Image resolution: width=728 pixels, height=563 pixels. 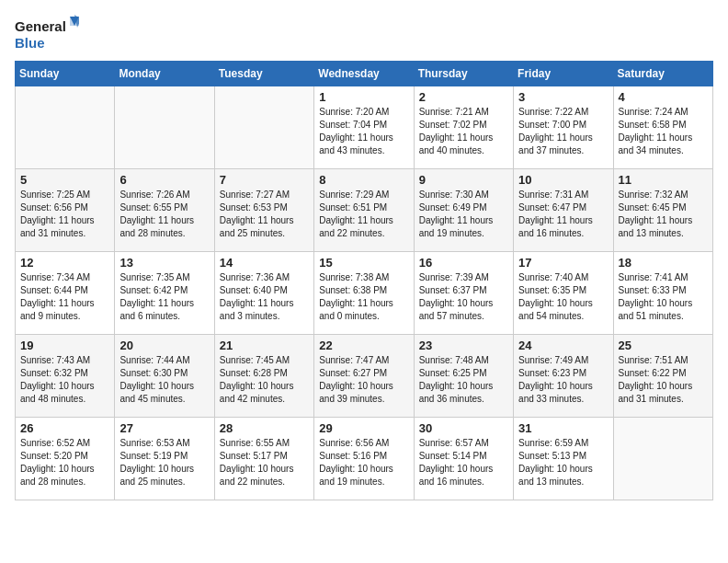 What do you see at coordinates (265, 463) in the screenshot?
I see `day-info: Sunrise: 6:55 AM Sunset: 5:17 PM Dayligh…` at bounding box center [265, 463].